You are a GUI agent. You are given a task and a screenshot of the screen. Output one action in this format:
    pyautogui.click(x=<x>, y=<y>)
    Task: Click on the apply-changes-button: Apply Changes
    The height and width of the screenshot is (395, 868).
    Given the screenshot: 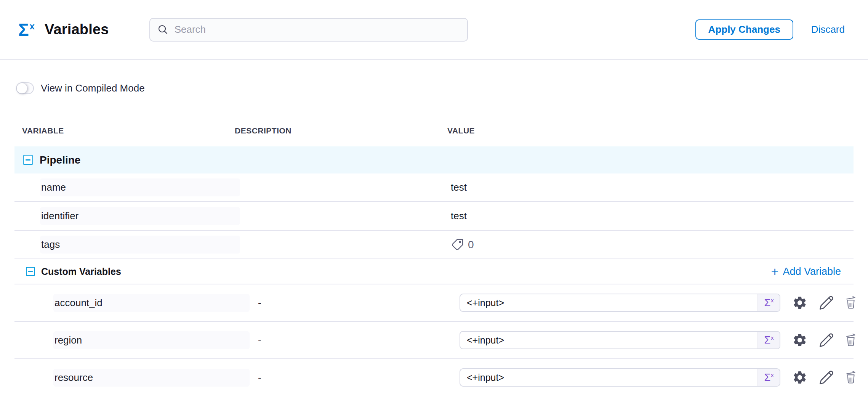 What is the action you would take?
    pyautogui.click(x=745, y=30)
    